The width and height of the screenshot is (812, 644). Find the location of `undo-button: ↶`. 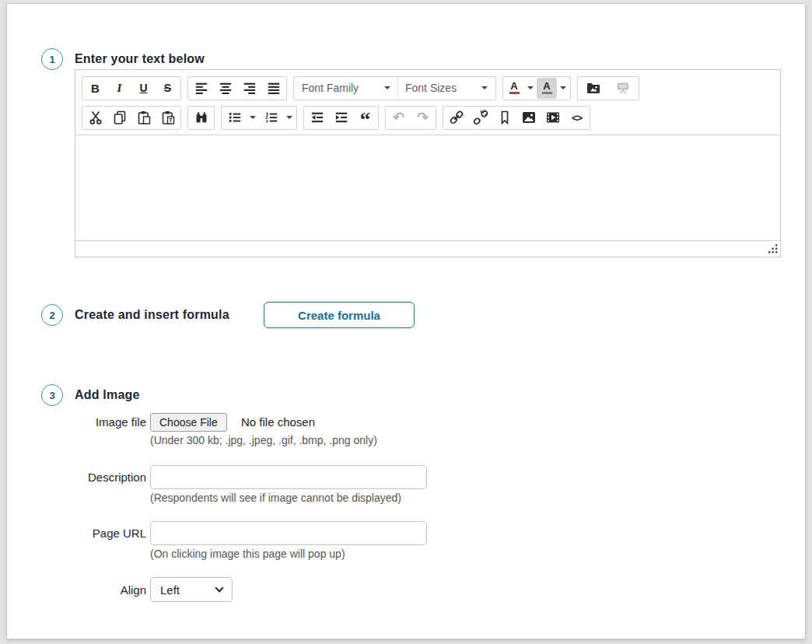

undo-button: ↶ is located at coordinates (398, 118).